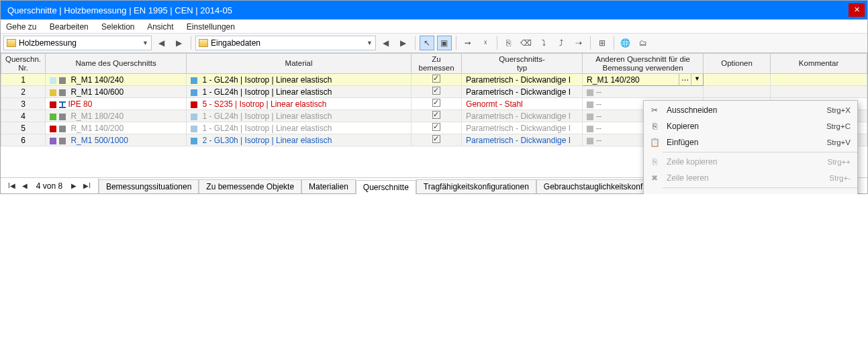 This screenshot has width=868, height=356. I want to click on close-button: ✕, so click(857, 10).